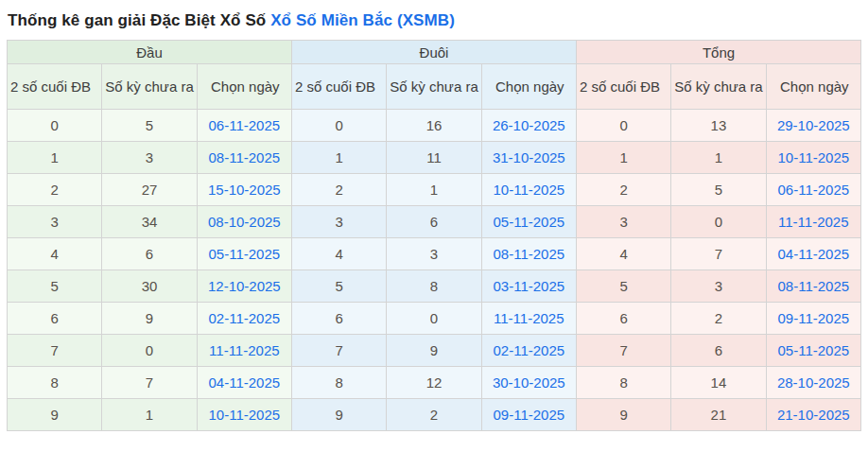 The height and width of the screenshot is (452, 868). Describe the element at coordinates (244, 221) in the screenshot. I see `cell-dau-date-link: 08-10-2025` at that location.